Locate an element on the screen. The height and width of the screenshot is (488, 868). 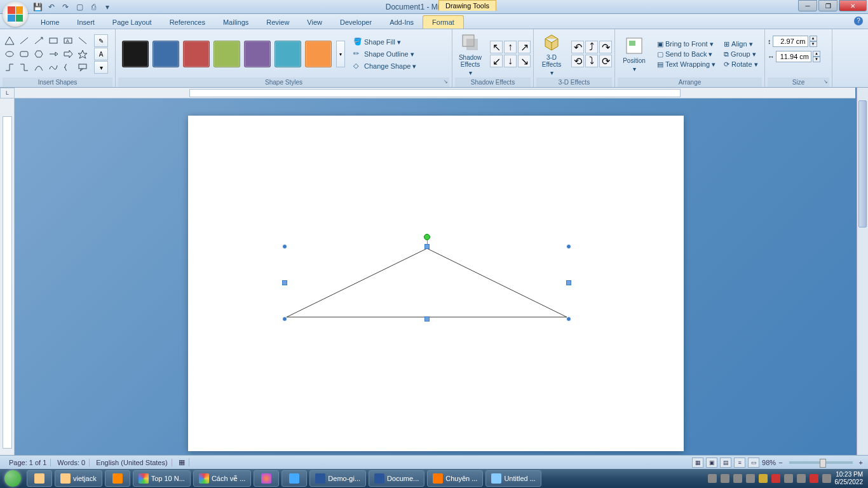
handle-ml is located at coordinates (285, 283).